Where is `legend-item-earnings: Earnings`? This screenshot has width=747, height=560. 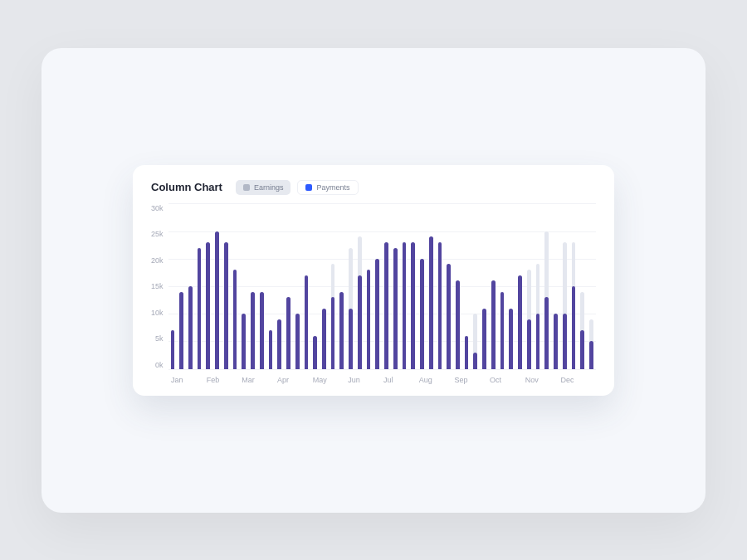 legend-item-earnings: Earnings is located at coordinates (264, 187).